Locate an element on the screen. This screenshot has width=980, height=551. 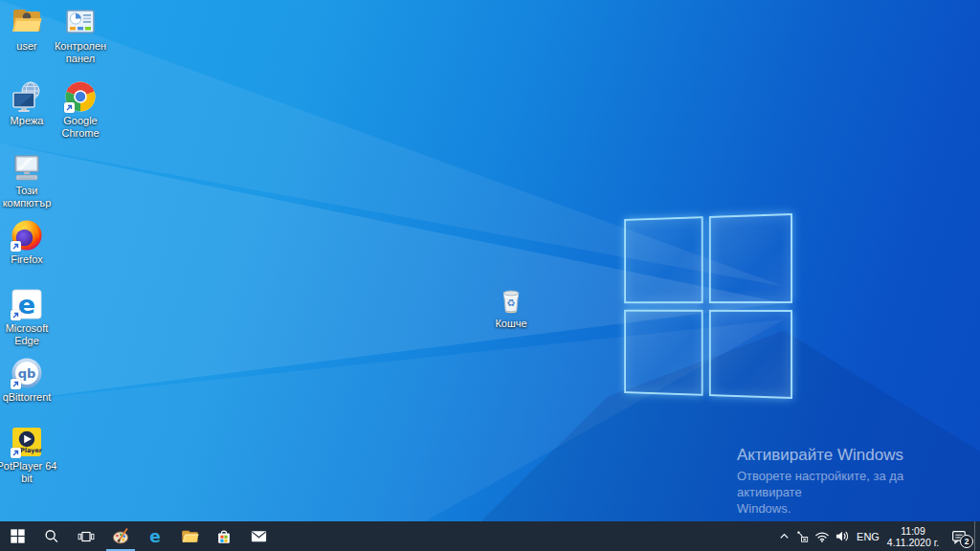
search-icon is located at coordinates (52, 537).